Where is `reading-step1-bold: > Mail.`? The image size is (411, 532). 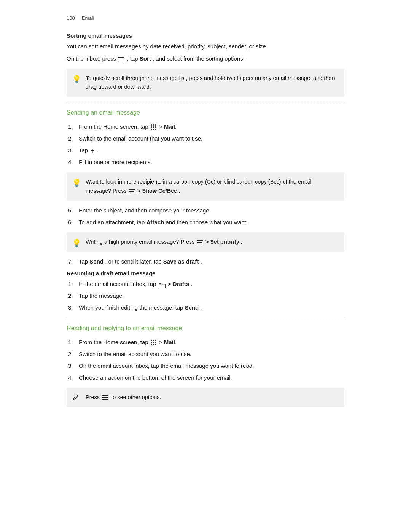 reading-step1-bold: > Mail. is located at coordinates (168, 342).